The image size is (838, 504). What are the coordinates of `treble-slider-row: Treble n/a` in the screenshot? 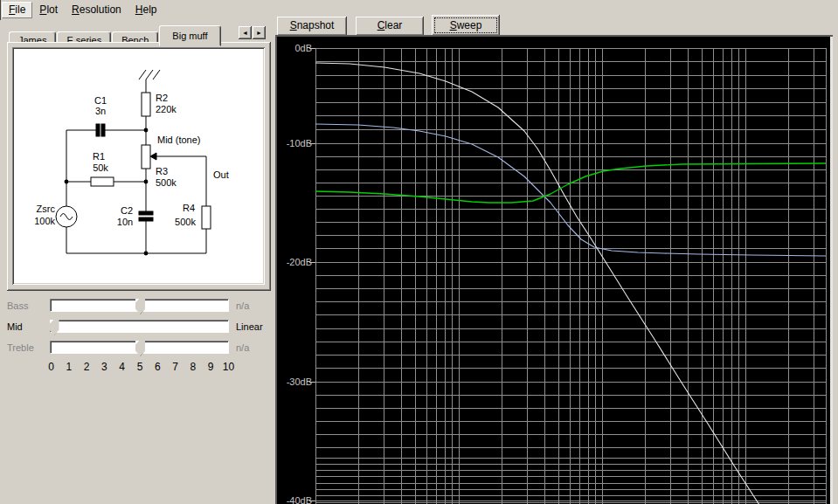 It's located at (135, 349).